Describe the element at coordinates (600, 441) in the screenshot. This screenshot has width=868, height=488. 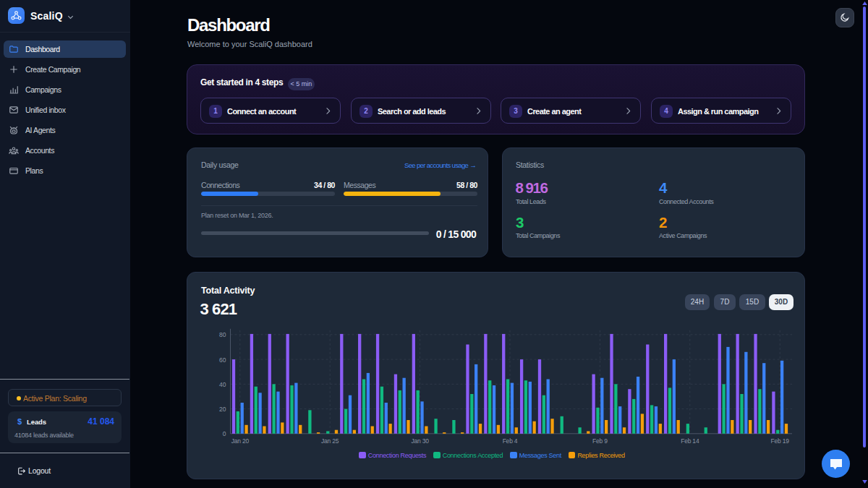
I see `svg-text: Feb 9` at that location.